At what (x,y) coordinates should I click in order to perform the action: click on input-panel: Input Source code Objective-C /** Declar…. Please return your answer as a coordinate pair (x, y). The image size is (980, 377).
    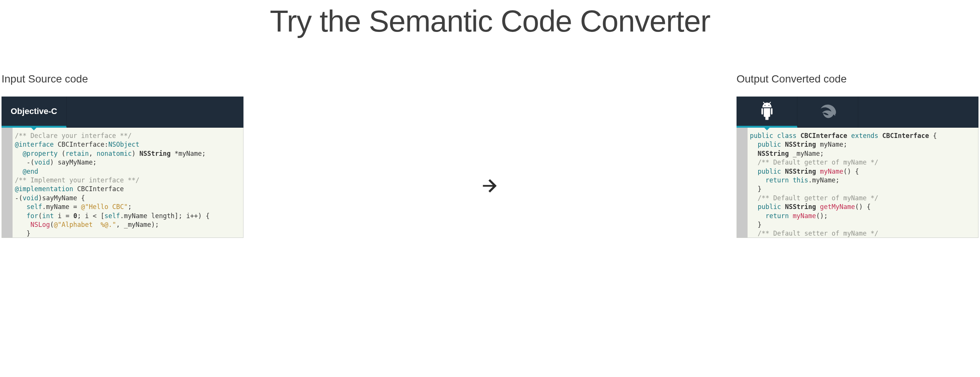
    Looking at the image, I should click on (123, 155).